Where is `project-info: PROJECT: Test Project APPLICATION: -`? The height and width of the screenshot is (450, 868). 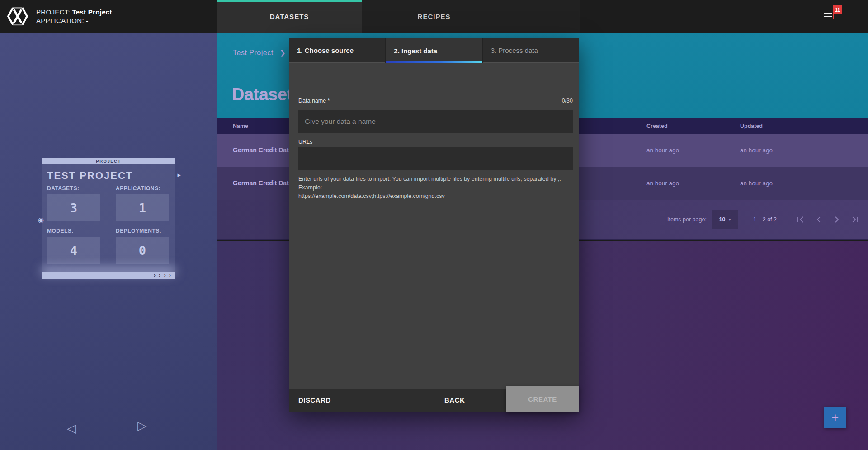
project-info: PROJECT: Test Project APPLICATION: - is located at coordinates (74, 16).